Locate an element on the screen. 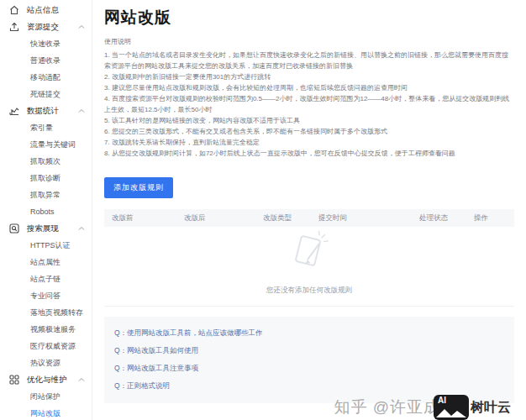 This screenshot has width=526, height=420. sidebar-item-site-attribute: 站点属性 is located at coordinates (45, 262).